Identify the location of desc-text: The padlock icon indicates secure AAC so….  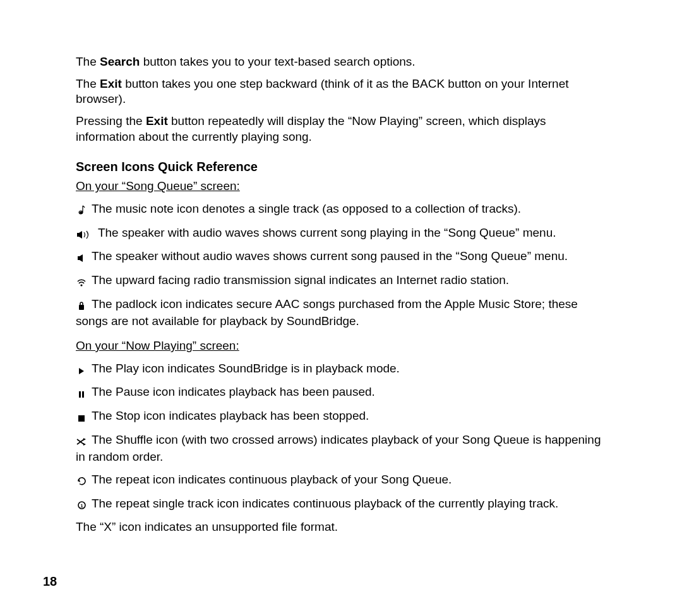
(327, 313).